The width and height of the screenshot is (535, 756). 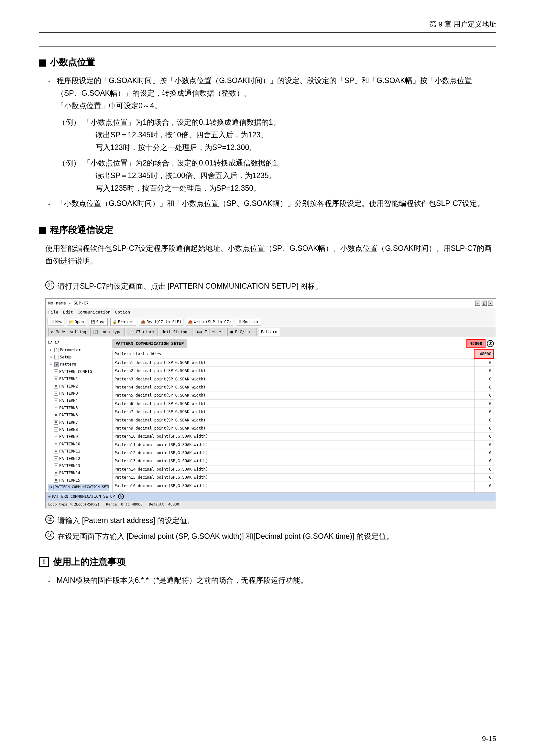 What do you see at coordinates (294, 437) in the screenshot?
I see `cell-label-p10-sp: Pattern10 decimal point(SP,G.SOAK width)` at bounding box center [294, 437].